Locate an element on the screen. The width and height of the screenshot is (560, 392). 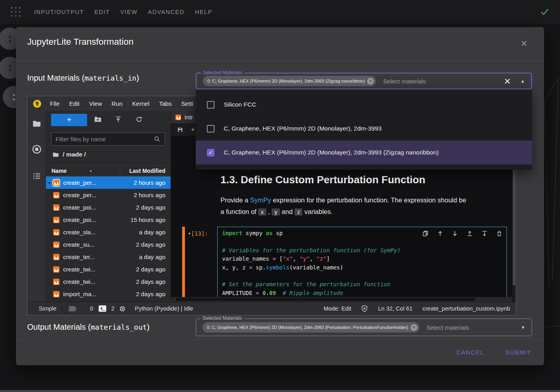
file-row: create_poi...15 hours ago is located at coordinates (108, 220).